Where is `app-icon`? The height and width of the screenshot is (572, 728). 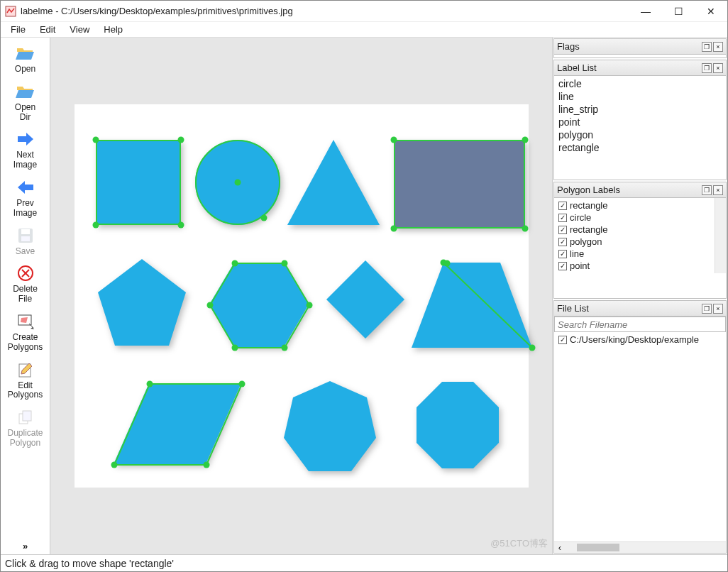 app-icon is located at coordinates (11, 11).